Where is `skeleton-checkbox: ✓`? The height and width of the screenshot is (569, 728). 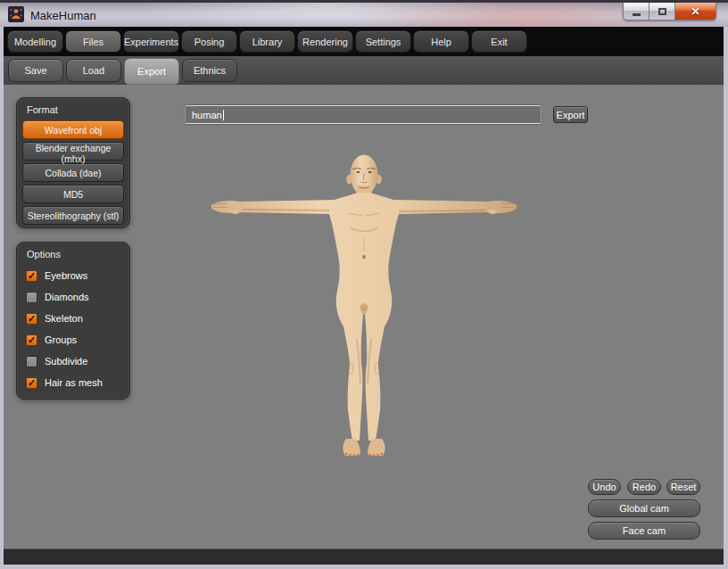 skeleton-checkbox: ✓ is located at coordinates (32, 319).